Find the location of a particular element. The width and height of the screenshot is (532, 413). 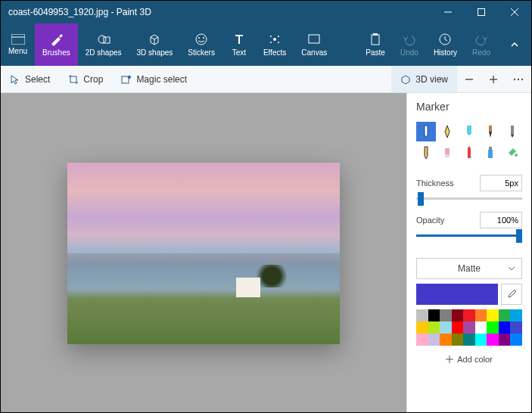

eyedropper-icon is located at coordinates (512, 294).